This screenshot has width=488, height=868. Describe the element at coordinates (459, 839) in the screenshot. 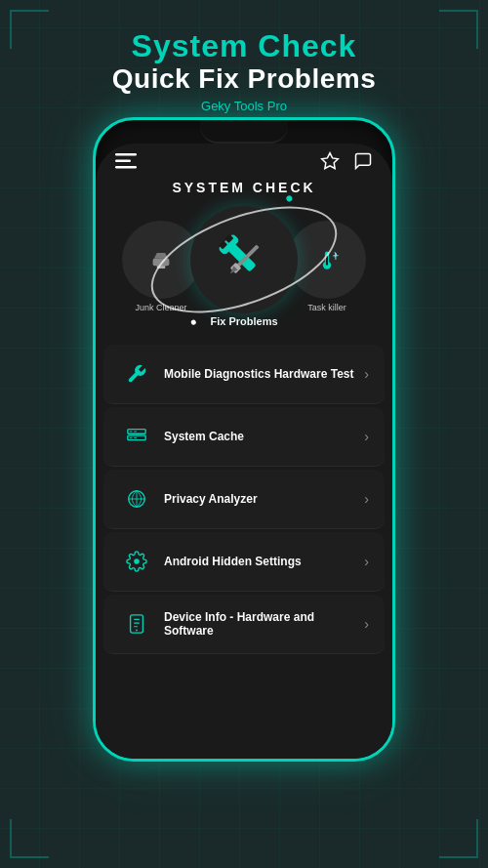

I see `corner-decoration-br` at that location.